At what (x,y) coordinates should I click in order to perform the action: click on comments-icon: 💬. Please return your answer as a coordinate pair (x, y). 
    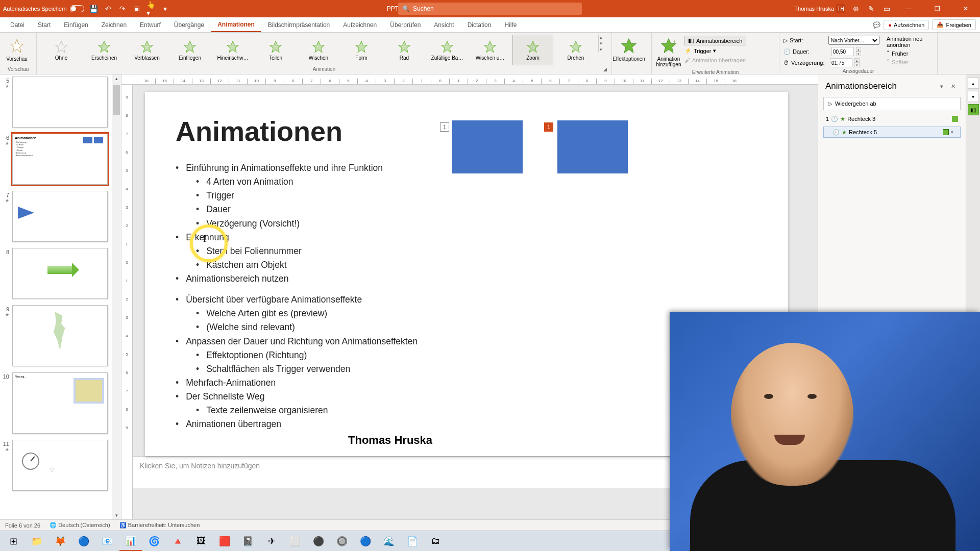
    Looking at the image, I should click on (877, 25).